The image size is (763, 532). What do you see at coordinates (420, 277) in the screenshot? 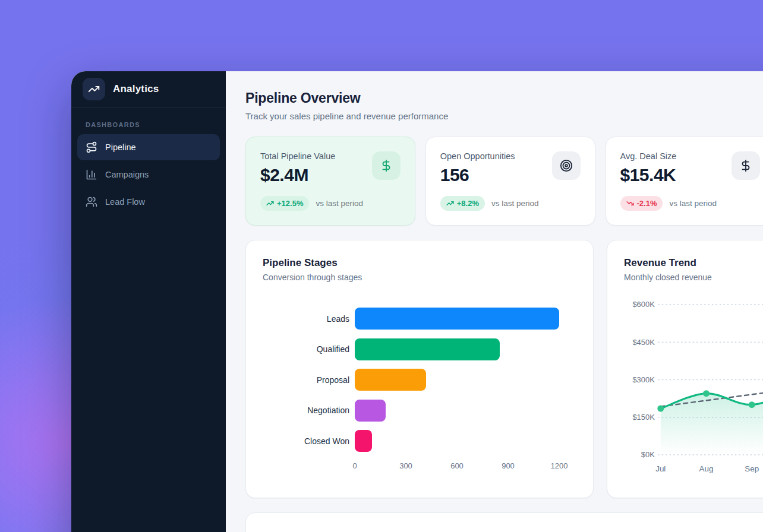
I see `chart-subtitle: Conversion through stages` at bounding box center [420, 277].